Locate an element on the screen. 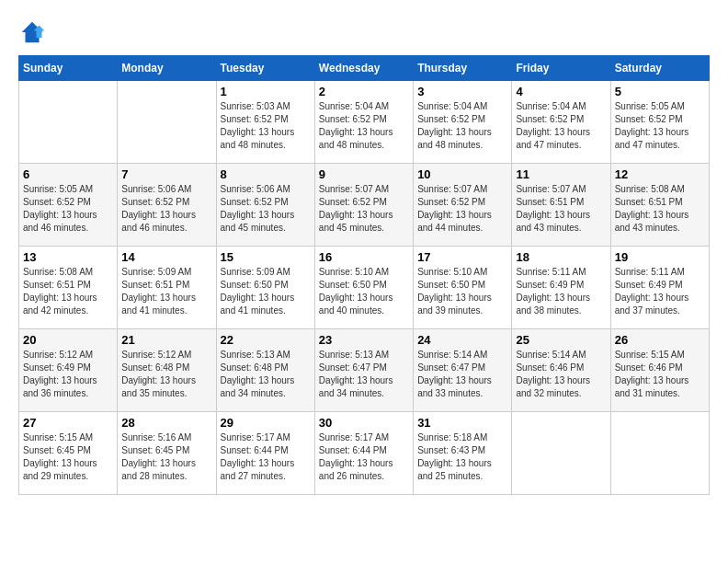  day-number: 24 is located at coordinates (462, 340).